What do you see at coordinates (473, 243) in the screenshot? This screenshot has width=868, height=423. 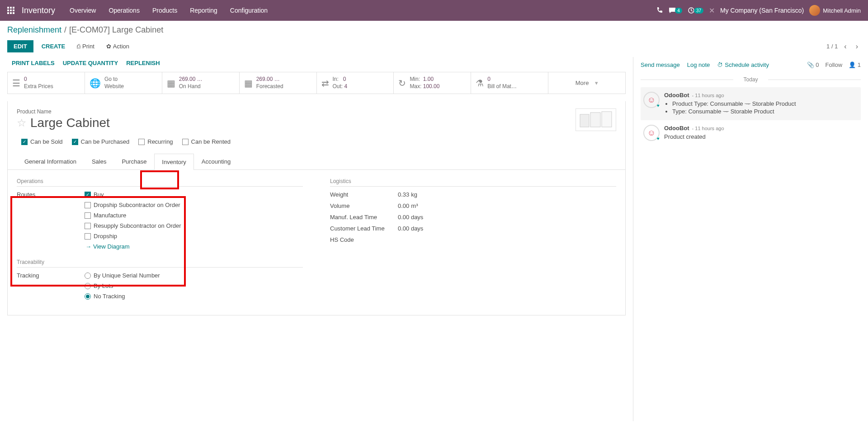 I see `logistics-column: Logistics Weight0.33kg Volume0.00m³ Manu…` at bounding box center [473, 243].